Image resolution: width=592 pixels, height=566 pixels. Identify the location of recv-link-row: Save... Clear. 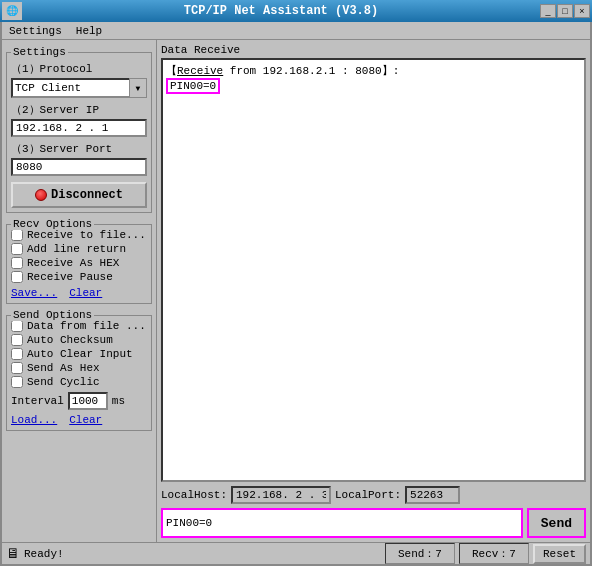
(79, 293).